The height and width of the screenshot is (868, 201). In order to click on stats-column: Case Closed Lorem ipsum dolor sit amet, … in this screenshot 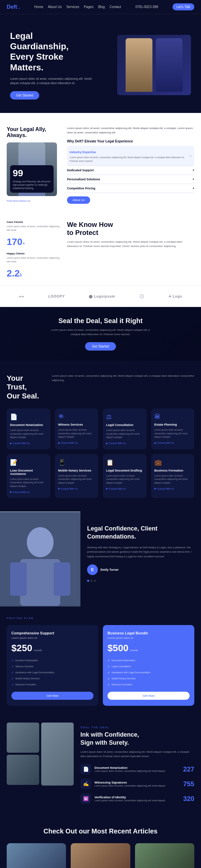, I will do `click(34, 248)`.